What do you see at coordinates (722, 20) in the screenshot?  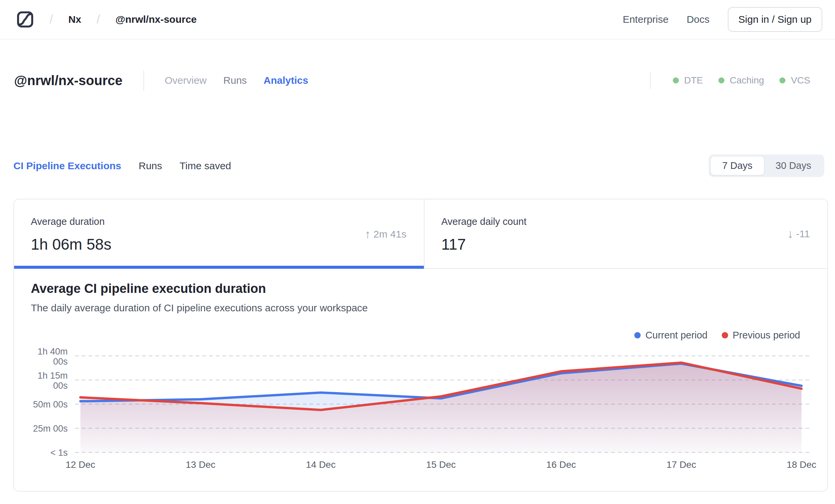 I see `navbar-actions: Enterprise Docs Sign in / Sign up` at bounding box center [722, 20].